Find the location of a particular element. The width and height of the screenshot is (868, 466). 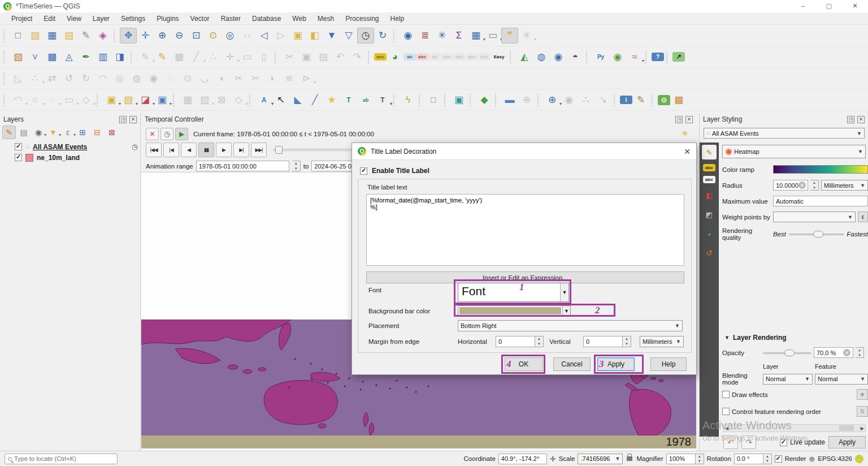

render-checkbox is located at coordinates (779, 459).